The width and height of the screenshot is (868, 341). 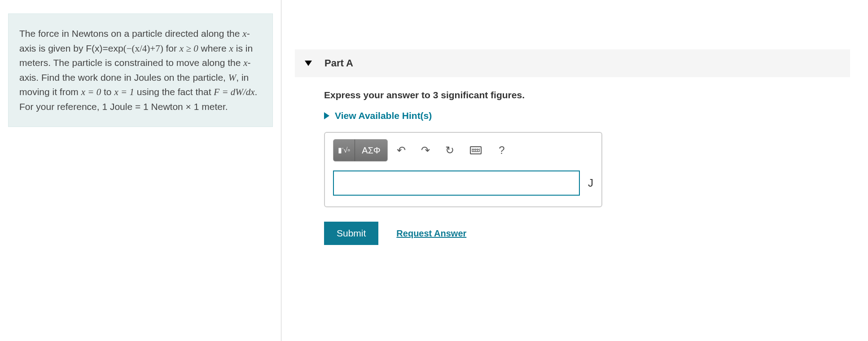 What do you see at coordinates (587, 233) in the screenshot?
I see `submit-row: Submit Request Answer` at bounding box center [587, 233].